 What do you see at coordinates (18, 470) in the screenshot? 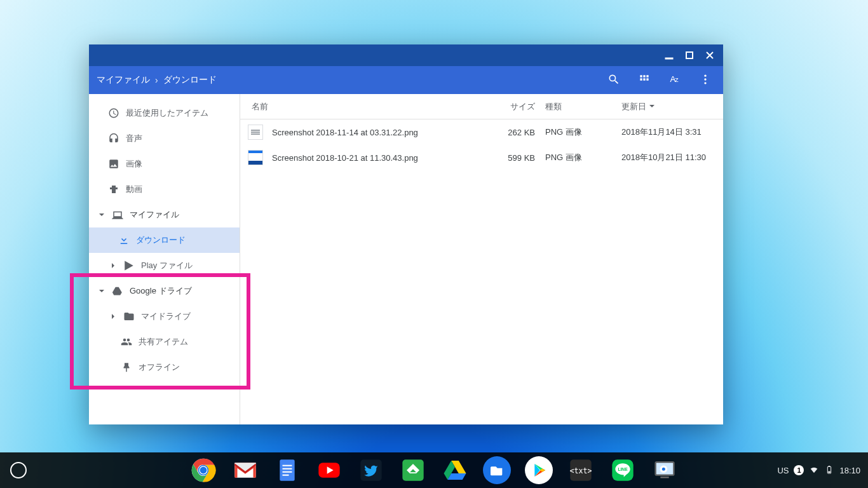
I see `launcher-button` at bounding box center [18, 470].